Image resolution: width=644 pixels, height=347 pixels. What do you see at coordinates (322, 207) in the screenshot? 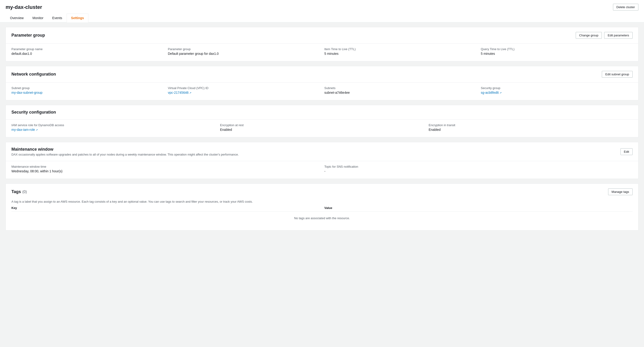
I see `tags-section: Tags (0) Manage tags A tag is a label th…` at bounding box center [322, 207].